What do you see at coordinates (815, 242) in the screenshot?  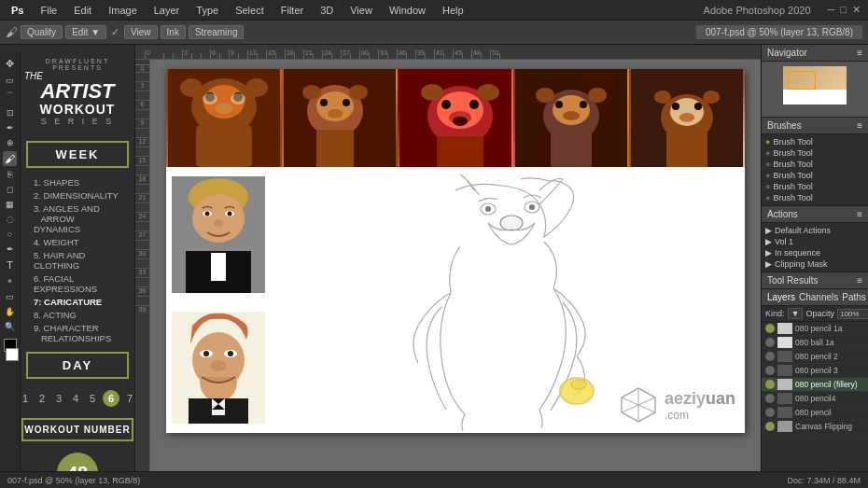 I see `artist-action-2: ▶ Vol 1` at bounding box center [815, 242].